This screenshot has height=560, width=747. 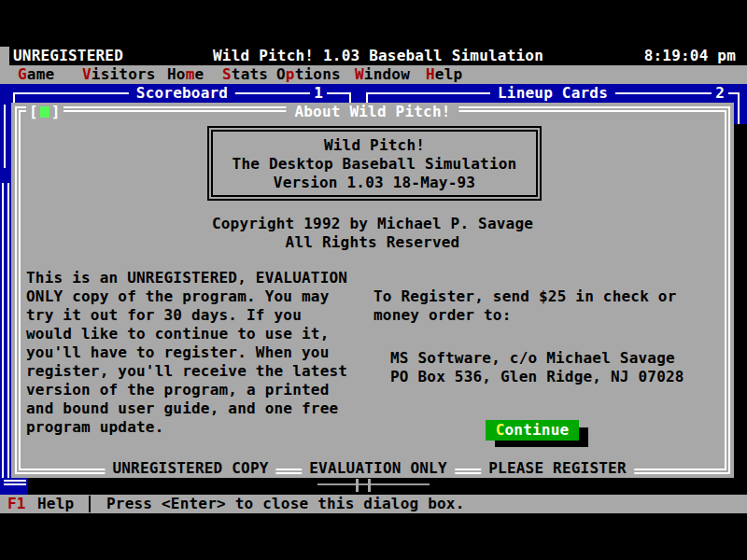 I want to click on evaluation-notice-text: This is an UNREGISTERED, EVALUATION ONLY…, so click(x=200, y=353).